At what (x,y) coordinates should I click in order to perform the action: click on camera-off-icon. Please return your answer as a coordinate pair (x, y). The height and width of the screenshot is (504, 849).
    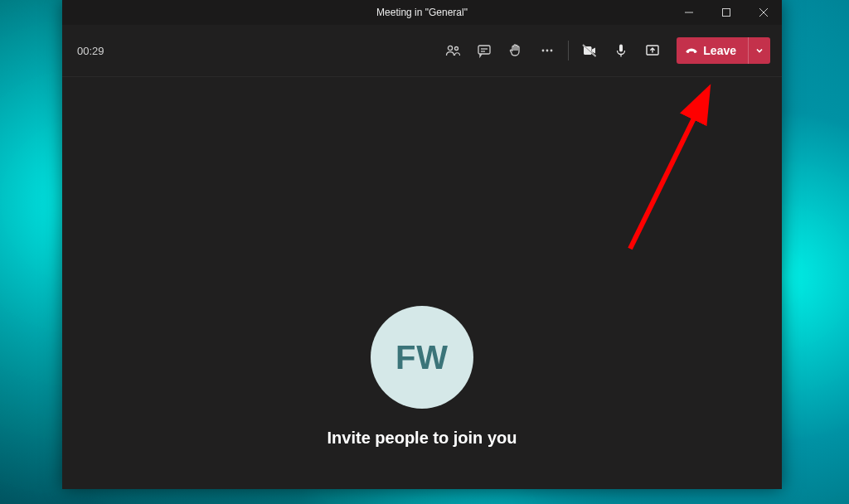
    Looking at the image, I should click on (589, 51).